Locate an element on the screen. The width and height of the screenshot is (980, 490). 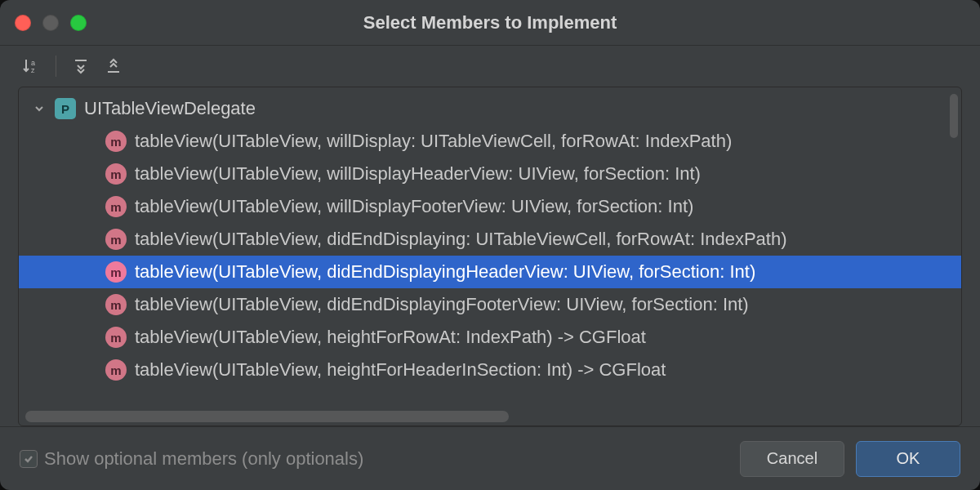
method-signature: tableView(UITableView, heightForRowAt: I… is located at coordinates (390, 337).